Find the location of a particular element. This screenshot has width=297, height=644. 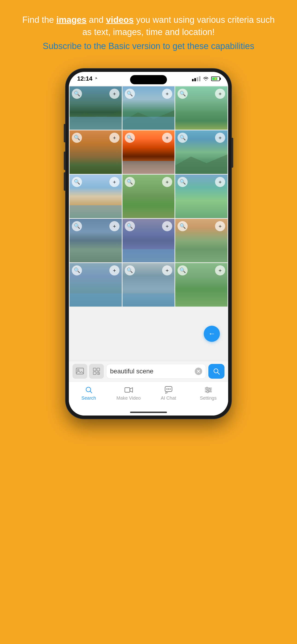

zoom-icon-15: 🔍 is located at coordinates (182, 270).